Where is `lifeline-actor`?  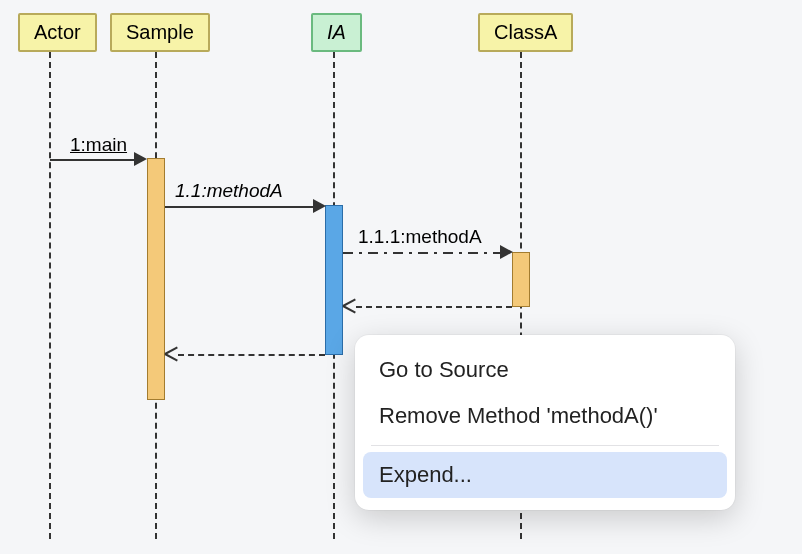
lifeline-actor is located at coordinates (50, 296).